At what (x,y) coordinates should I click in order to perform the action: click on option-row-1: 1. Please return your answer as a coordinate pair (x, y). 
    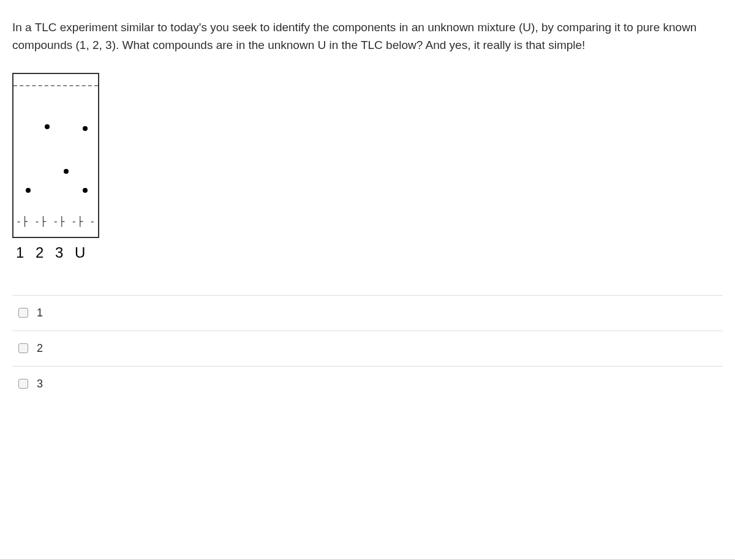
    Looking at the image, I should click on (368, 313).